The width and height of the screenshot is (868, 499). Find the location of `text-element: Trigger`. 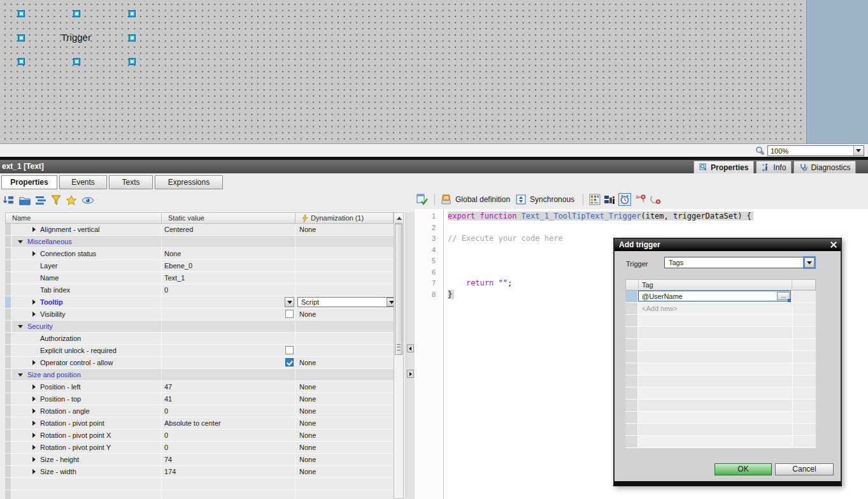

text-element: Trigger is located at coordinates (76, 37).